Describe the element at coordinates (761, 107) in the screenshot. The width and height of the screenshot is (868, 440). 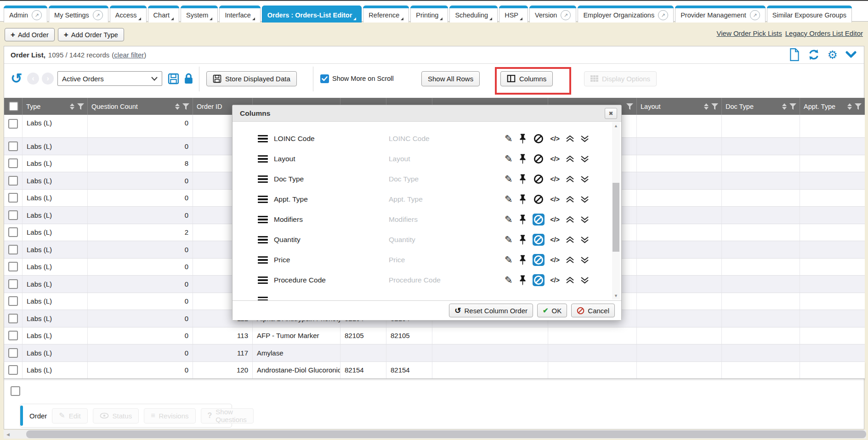
I see `column-header-doc-type: Doc Type` at that location.